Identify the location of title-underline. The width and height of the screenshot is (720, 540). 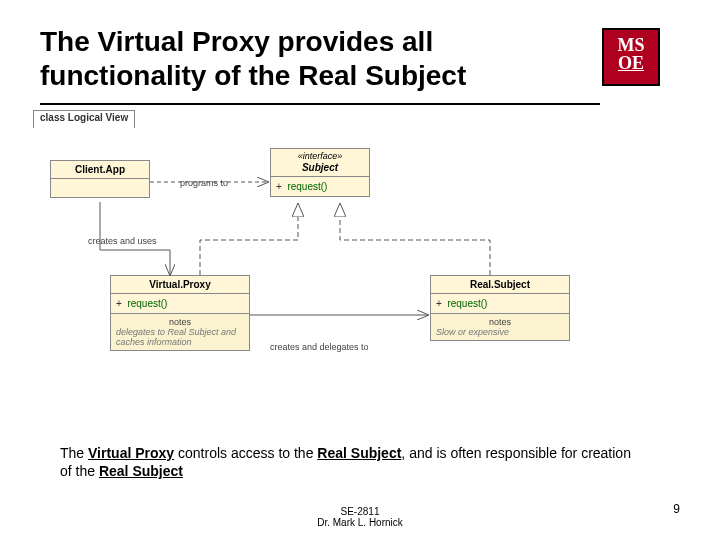
(320, 104).